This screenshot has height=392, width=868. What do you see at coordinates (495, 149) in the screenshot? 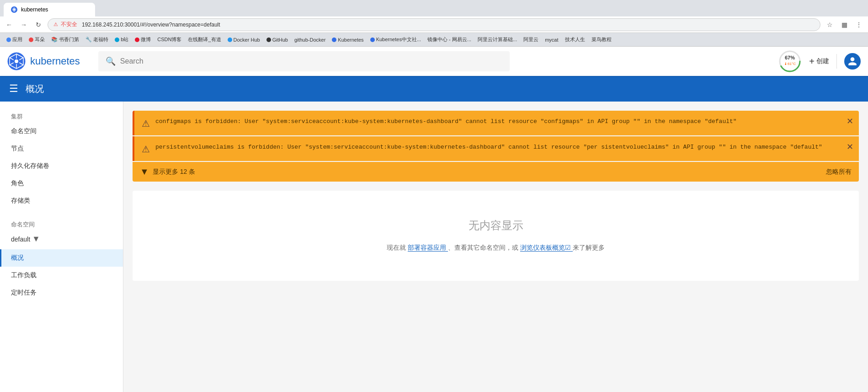
I see `warning-banner-2: ⚠ persistentvolumeclaims is forbidden: U…` at bounding box center [495, 149].